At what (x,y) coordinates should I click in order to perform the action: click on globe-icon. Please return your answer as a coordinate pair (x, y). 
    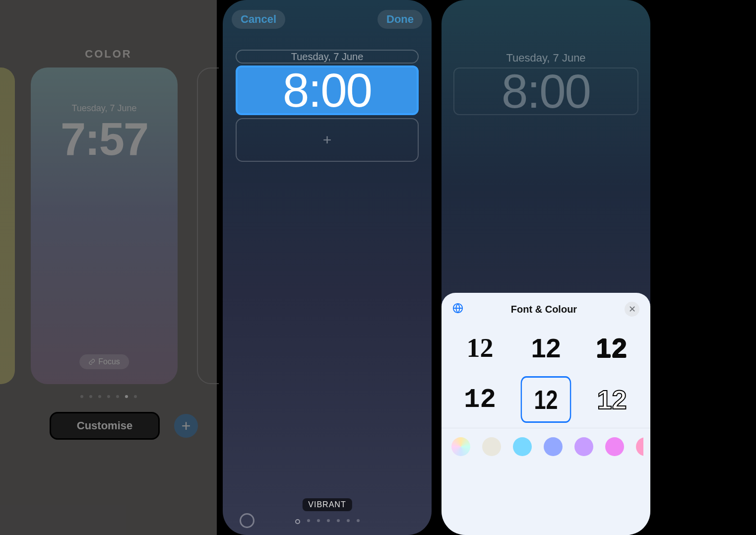
    Looking at the image, I should click on (458, 309).